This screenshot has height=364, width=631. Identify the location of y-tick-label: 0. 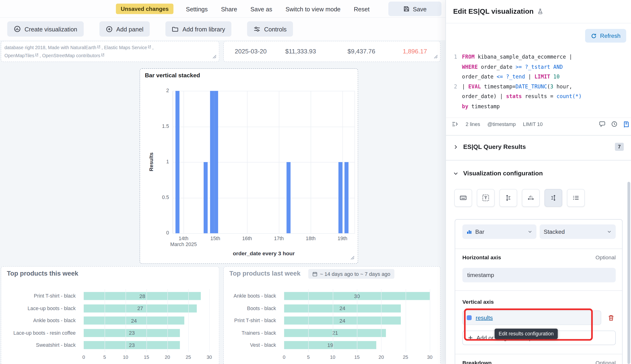
(155, 233).